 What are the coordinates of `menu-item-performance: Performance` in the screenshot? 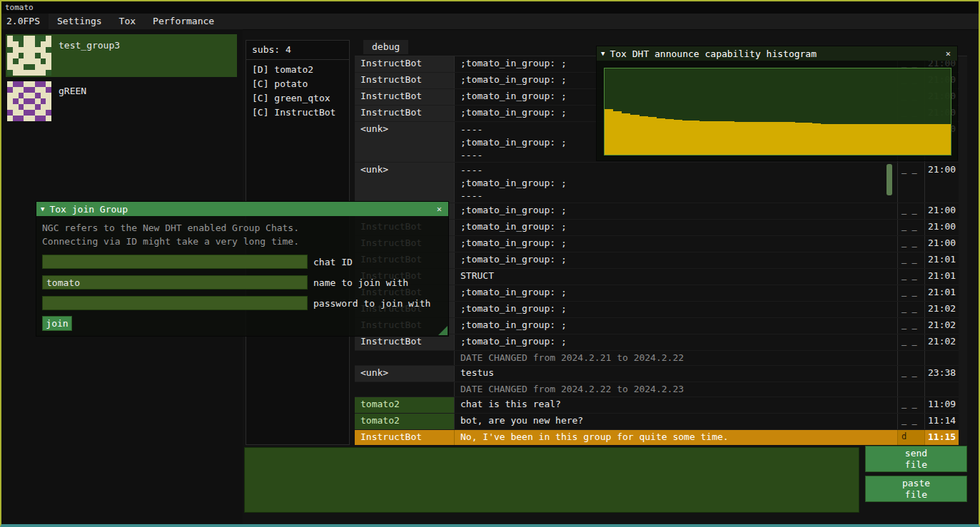 It's located at (183, 21).